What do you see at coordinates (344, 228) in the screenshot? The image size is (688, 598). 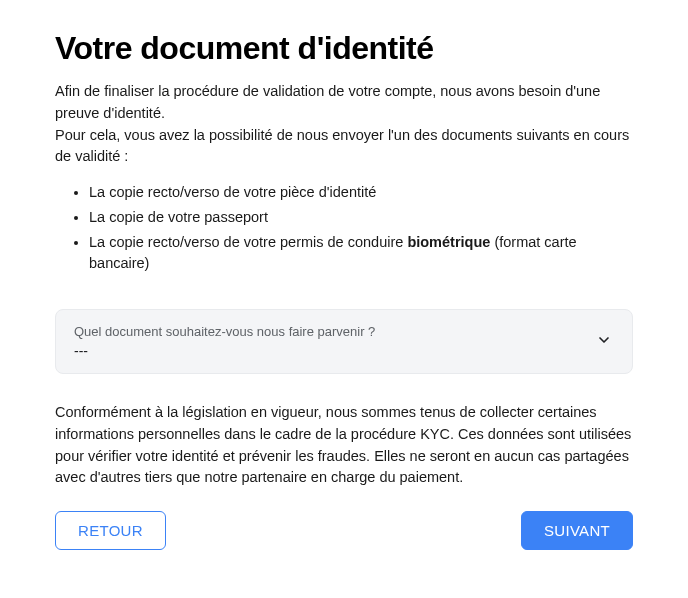 I see `document-list: La copie recto/verso de votre pièce d'id…` at bounding box center [344, 228].